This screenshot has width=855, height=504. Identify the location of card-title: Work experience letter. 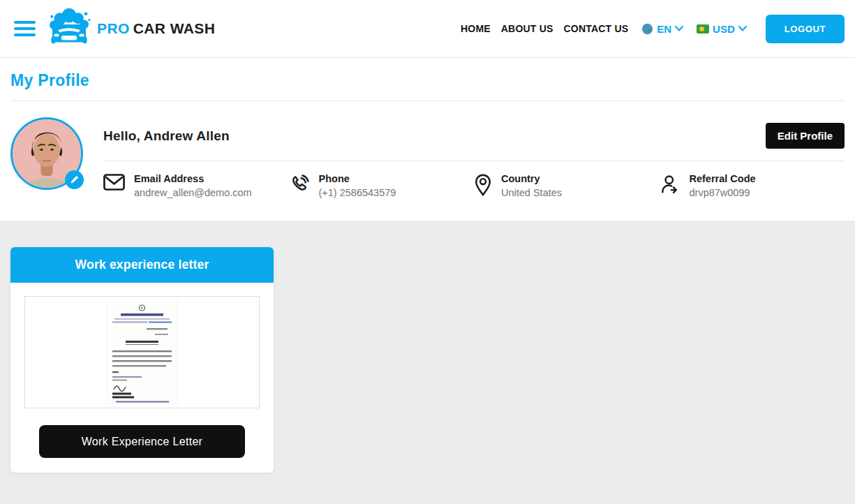
(142, 265).